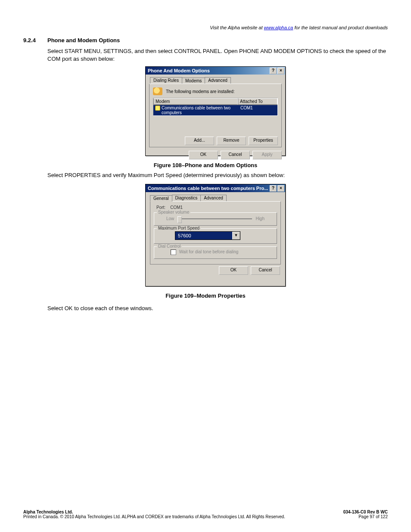 This screenshot has height=532, width=411. I want to click on port-value: COM1, so click(177, 208).